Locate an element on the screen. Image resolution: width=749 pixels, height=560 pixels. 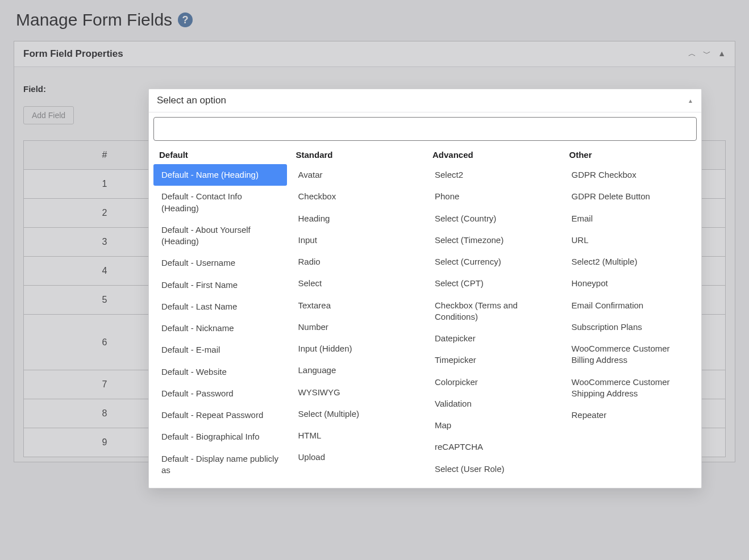
select-header: Select an option ▲ is located at coordinates (425, 101).